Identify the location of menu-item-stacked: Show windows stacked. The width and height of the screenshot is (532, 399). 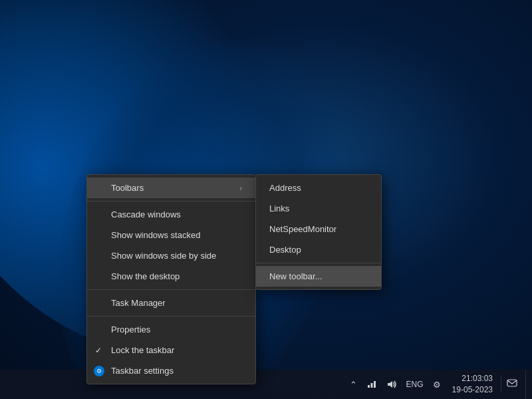
(172, 235).